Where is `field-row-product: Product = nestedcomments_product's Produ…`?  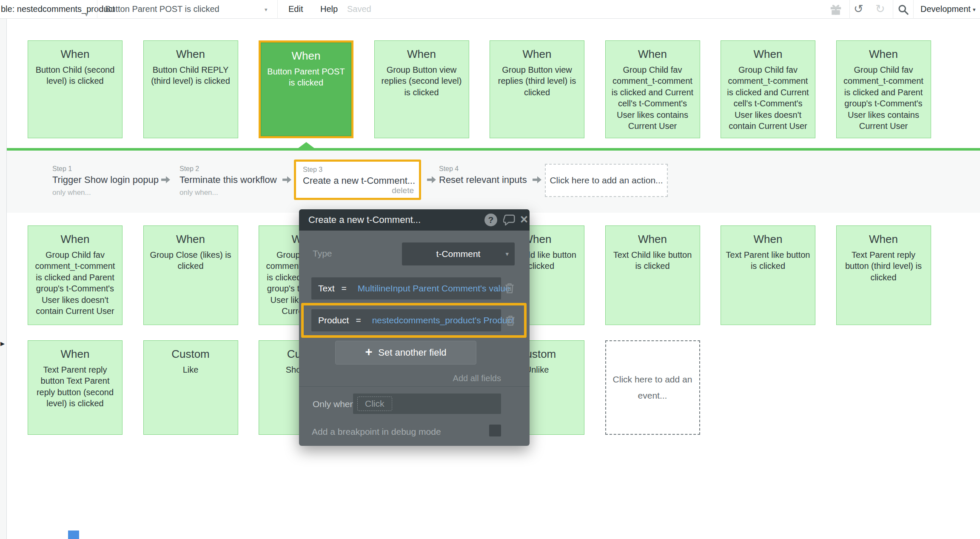
field-row-product: Product = nestedcomments_product's Produ… is located at coordinates (406, 320).